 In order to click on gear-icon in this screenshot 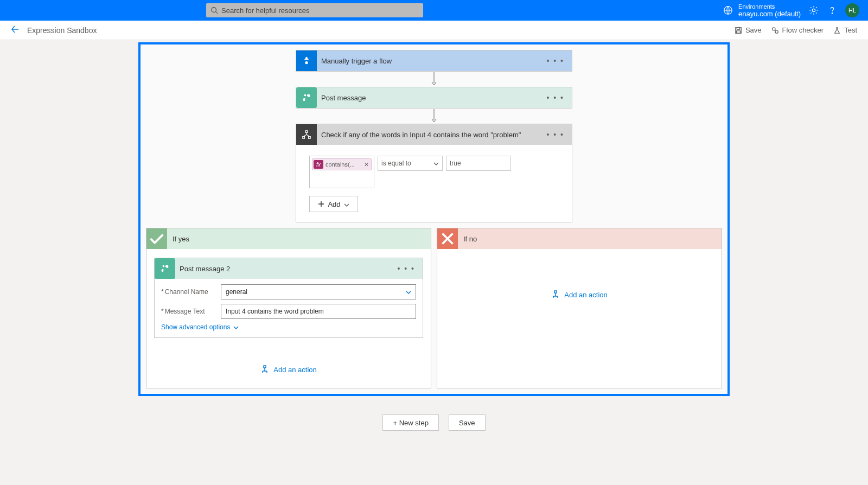, I will do `click(814, 10)`.